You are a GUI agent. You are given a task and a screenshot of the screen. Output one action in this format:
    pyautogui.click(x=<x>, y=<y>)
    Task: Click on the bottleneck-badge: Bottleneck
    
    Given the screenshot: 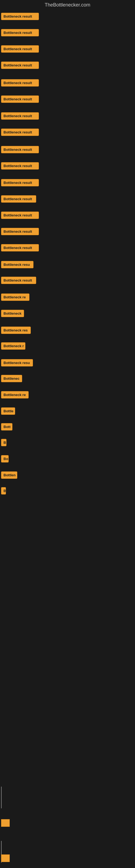 What is the action you would take?
    pyautogui.click(x=13, y=313)
    